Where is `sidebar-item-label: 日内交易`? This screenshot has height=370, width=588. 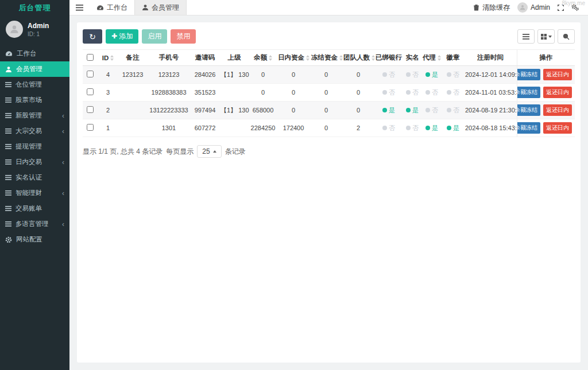 sidebar-item-label: 日内交易 is located at coordinates (29, 162).